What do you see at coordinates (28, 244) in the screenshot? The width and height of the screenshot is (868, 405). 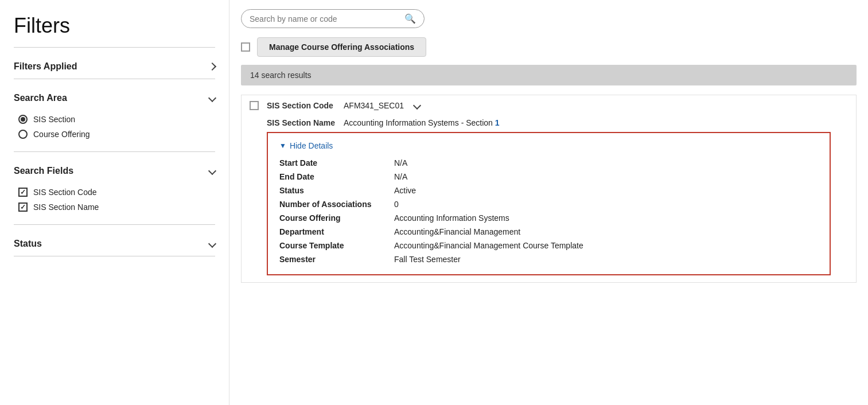 I see `status-label: Status` at bounding box center [28, 244].